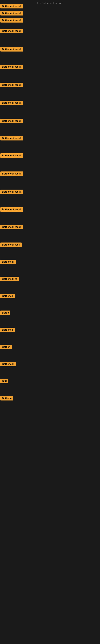  I want to click on bottleneck-item-22: Bottlen, so click(6, 347).